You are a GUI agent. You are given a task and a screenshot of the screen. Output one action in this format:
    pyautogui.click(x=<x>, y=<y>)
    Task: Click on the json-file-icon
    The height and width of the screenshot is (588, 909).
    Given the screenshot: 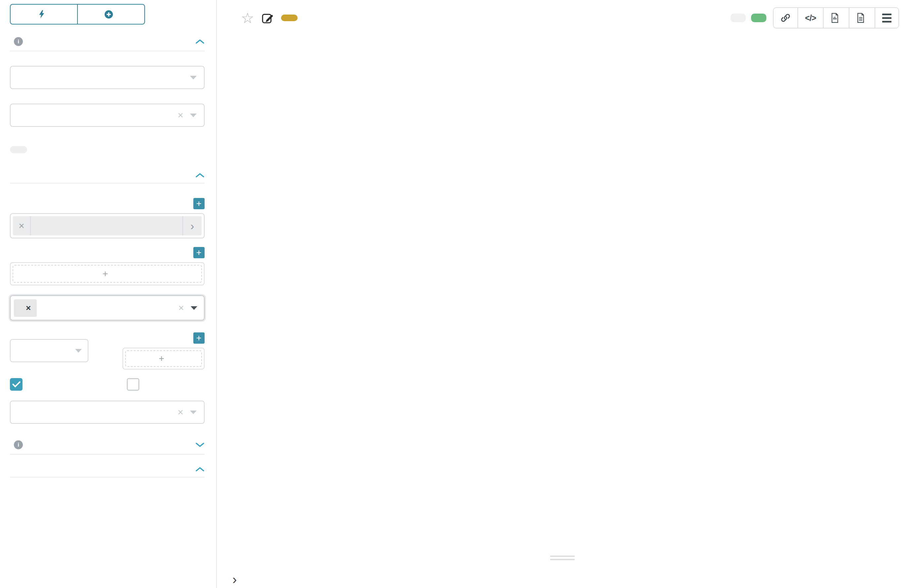 What is the action you would take?
    pyautogui.click(x=835, y=18)
    